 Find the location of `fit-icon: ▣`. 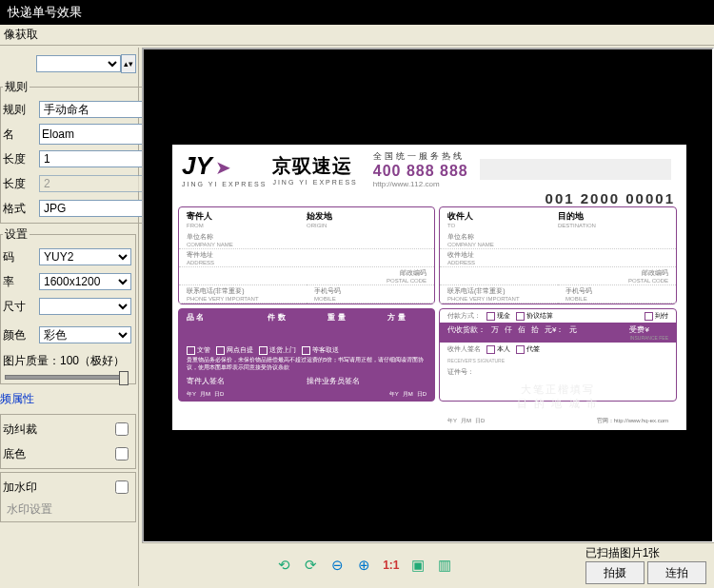

fit-icon: ▣ is located at coordinates (418, 565).